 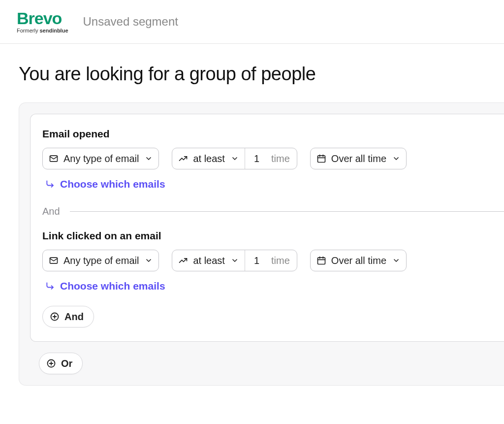 What do you see at coordinates (273, 134) in the screenshot?
I see `condition-title: Email opened` at bounding box center [273, 134].